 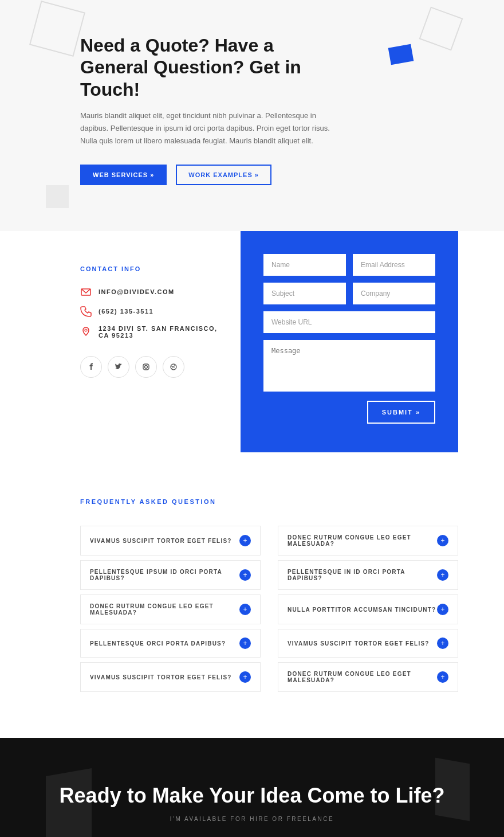 I want to click on contact-info: CONTACT INFO INFO@DIVIDEV.COM (652) 135-…, so click(x=160, y=342).